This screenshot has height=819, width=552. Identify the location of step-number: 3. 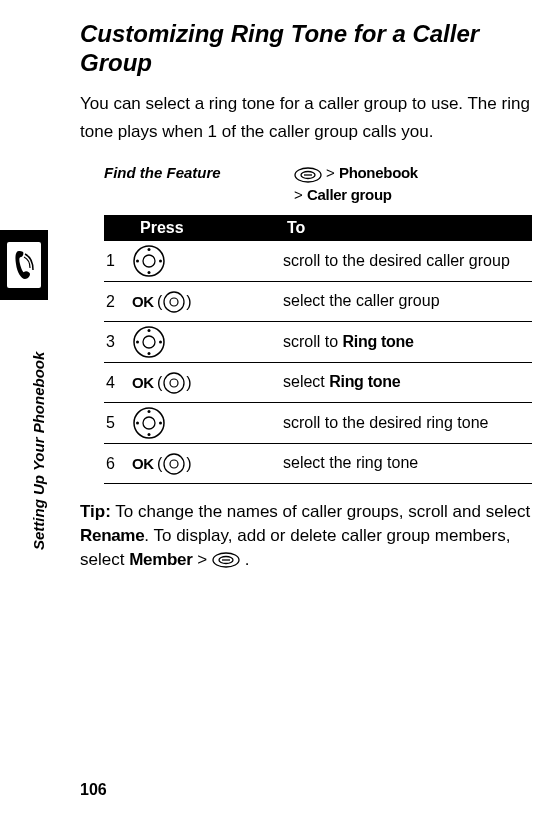
(118, 342).